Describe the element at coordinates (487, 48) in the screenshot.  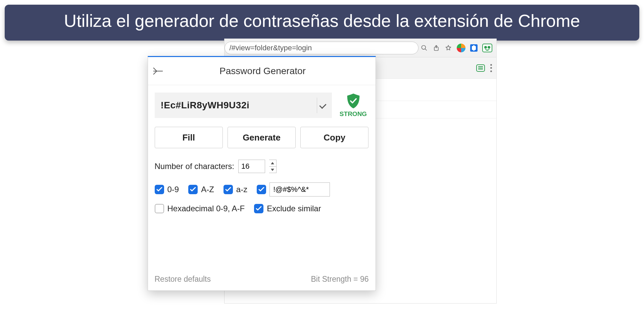
I see `extension-roboform-icon` at that location.